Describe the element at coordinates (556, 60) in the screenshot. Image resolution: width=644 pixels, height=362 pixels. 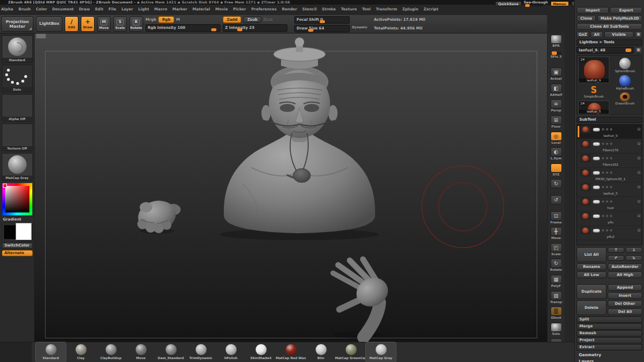
I see `shelf-button: SPix 3` at that location.